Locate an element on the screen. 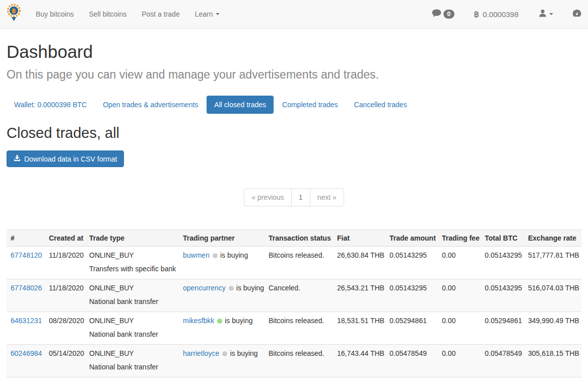  messages-count-badge: 0 is located at coordinates (449, 14).